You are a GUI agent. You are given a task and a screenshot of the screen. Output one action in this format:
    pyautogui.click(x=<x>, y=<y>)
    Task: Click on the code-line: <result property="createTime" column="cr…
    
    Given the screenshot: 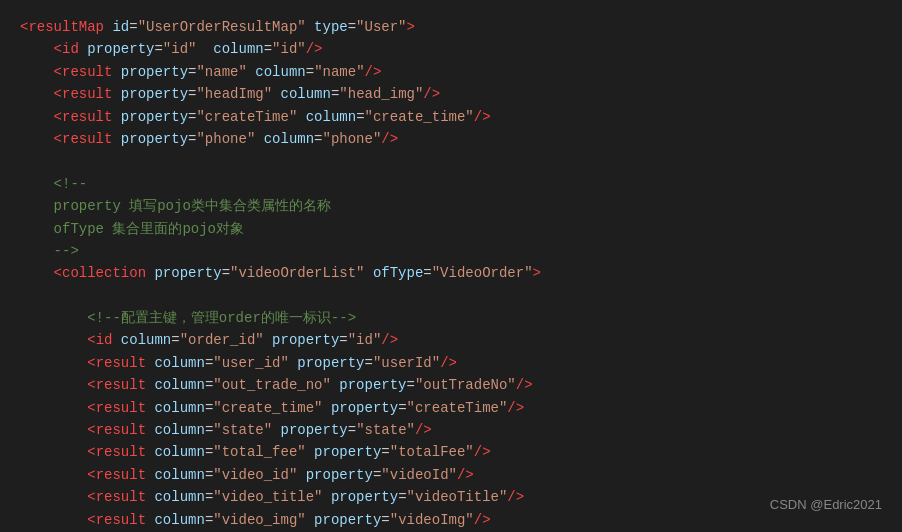 What is the action you would take?
    pyautogui.click(x=451, y=117)
    